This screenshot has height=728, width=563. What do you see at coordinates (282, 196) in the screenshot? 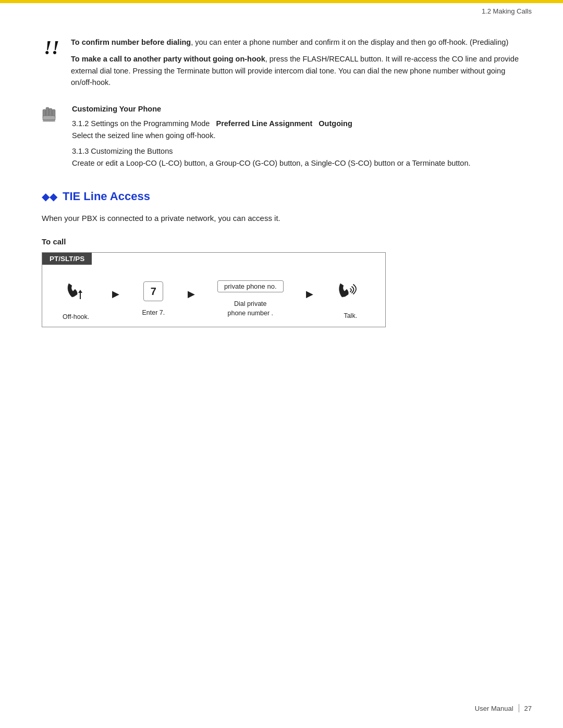
I see `section-heading: ◆◆ TIE Line Access` at bounding box center [282, 196].